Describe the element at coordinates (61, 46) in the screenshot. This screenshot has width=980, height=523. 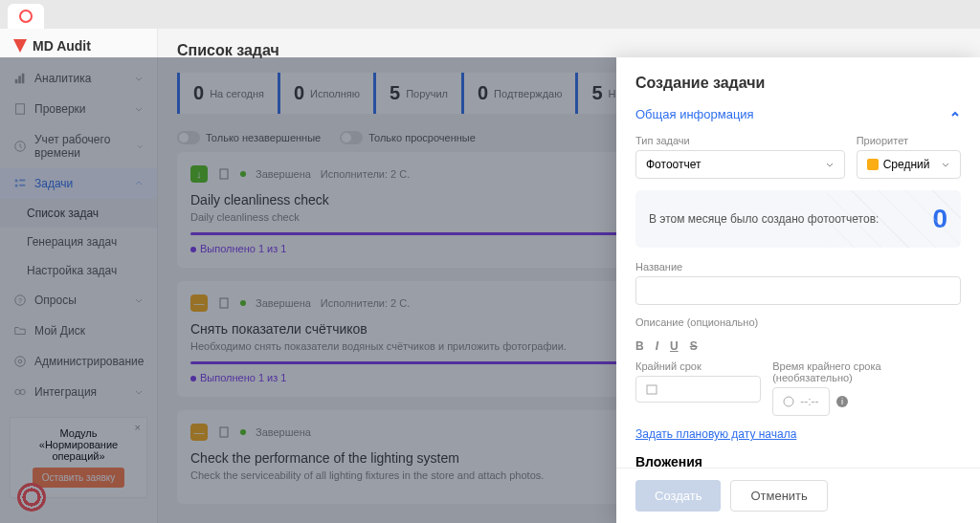
I see `app-name: MD Audit` at that location.